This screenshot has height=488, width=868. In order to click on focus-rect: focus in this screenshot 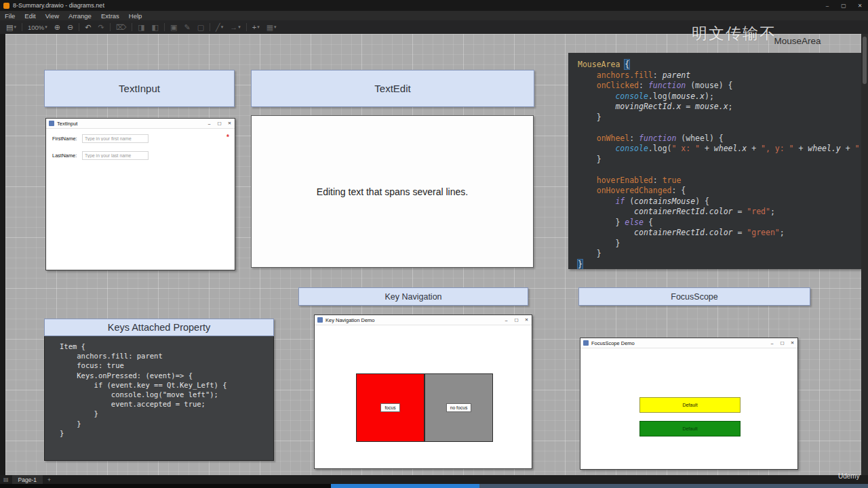, I will do `click(391, 408)`.